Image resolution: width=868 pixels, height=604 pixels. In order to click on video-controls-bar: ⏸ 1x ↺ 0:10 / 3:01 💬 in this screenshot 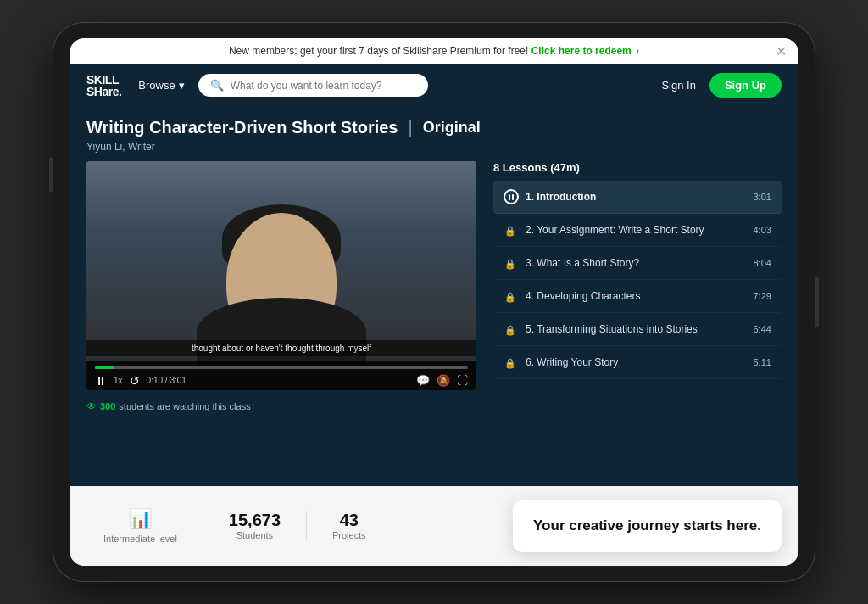, I will do `click(281, 376)`.